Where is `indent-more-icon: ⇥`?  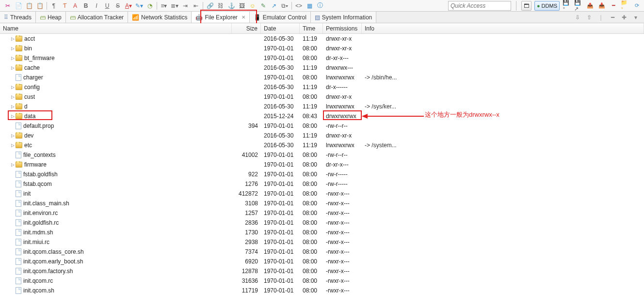
indent-more-icon: ⇥ is located at coordinates (185, 6).